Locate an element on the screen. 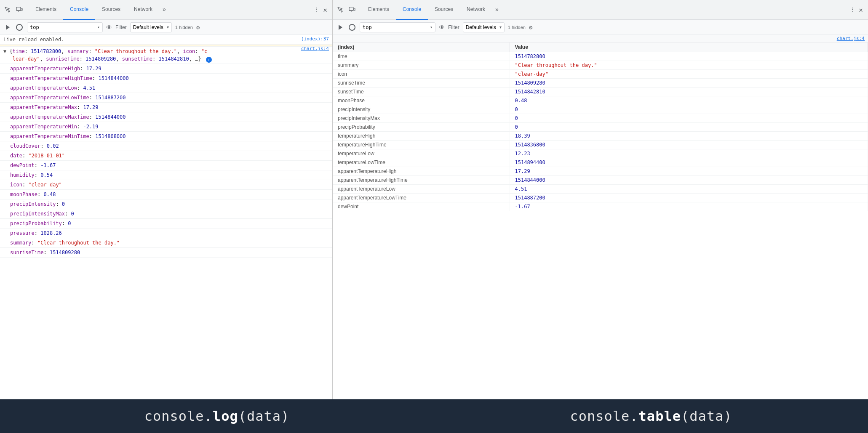 This screenshot has width=868, height=433. left-close-icon: ✕ is located at coordinates (325, 10).